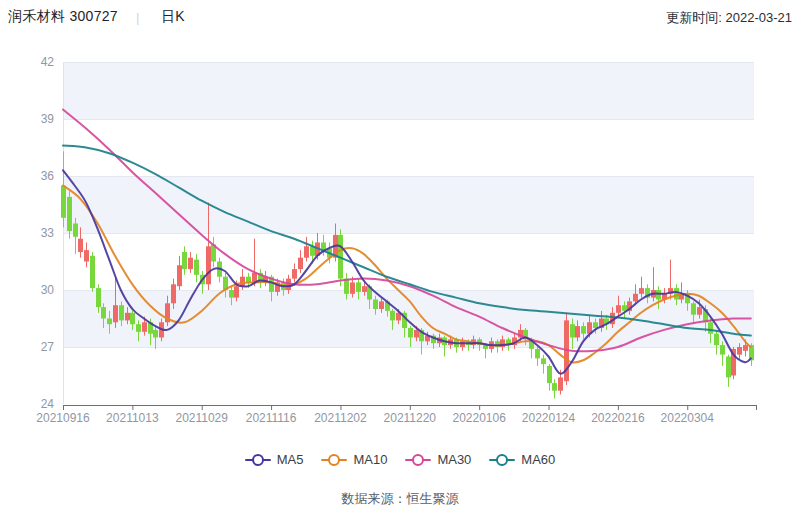  Describe the element at coordinates (48, 347) in the screenshot. I see `y-axis-label: 27` at that location.